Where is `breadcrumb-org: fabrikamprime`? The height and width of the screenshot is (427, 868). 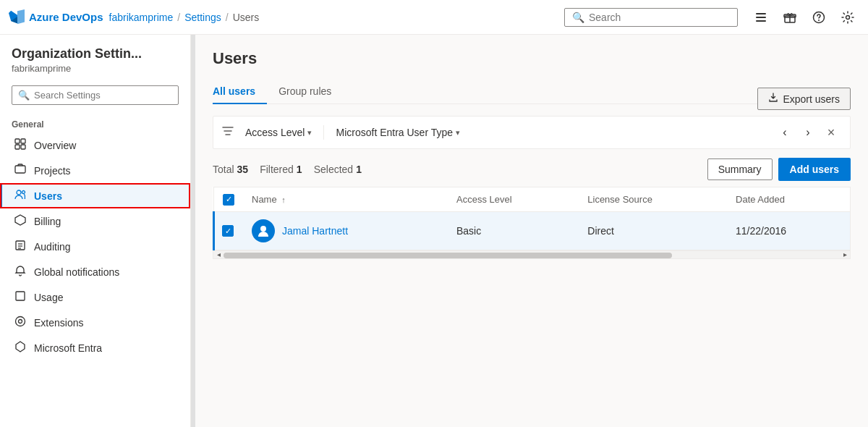
breadcrumb-org: fabrikamprime is located at coordinates (142, 17).